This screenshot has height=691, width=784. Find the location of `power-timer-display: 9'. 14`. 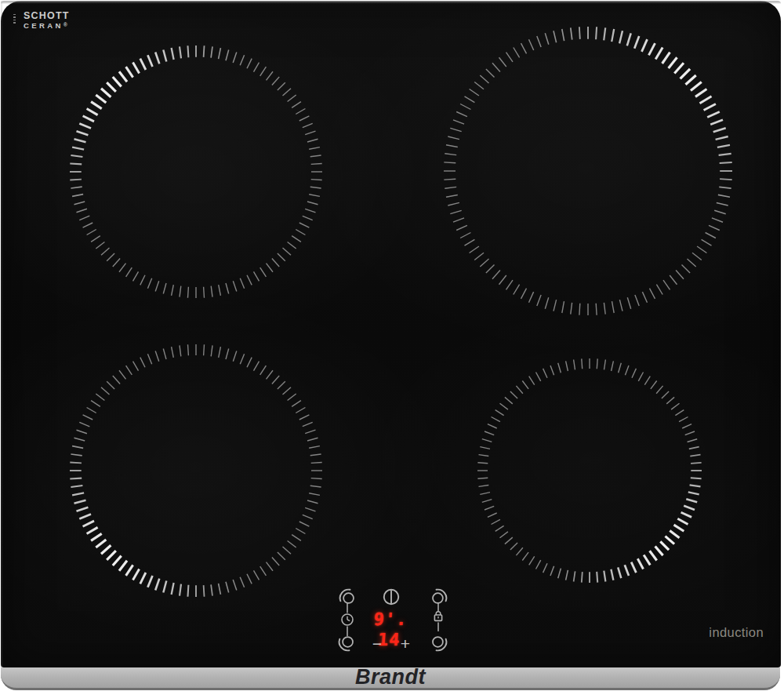

power-timer-display: 9'. 14 is located at coordinates (390, 620).